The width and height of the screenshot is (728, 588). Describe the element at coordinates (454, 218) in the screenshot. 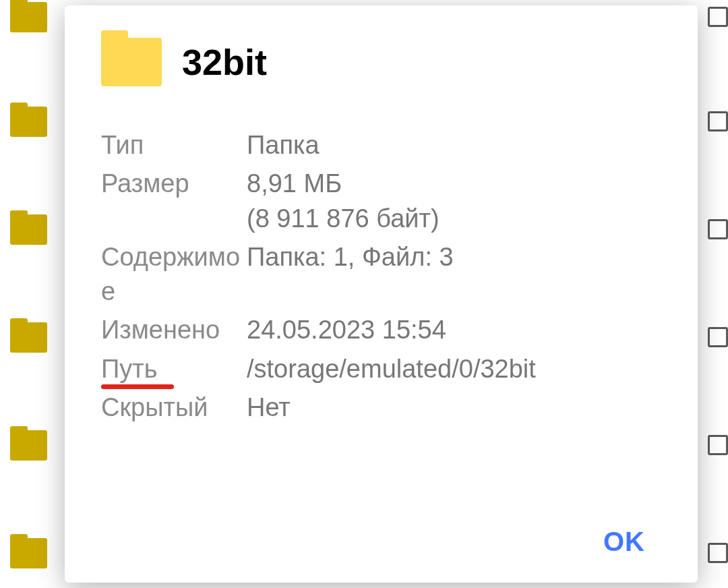

I see `size-value-bytes: (8 911 876 байт)` at that location.